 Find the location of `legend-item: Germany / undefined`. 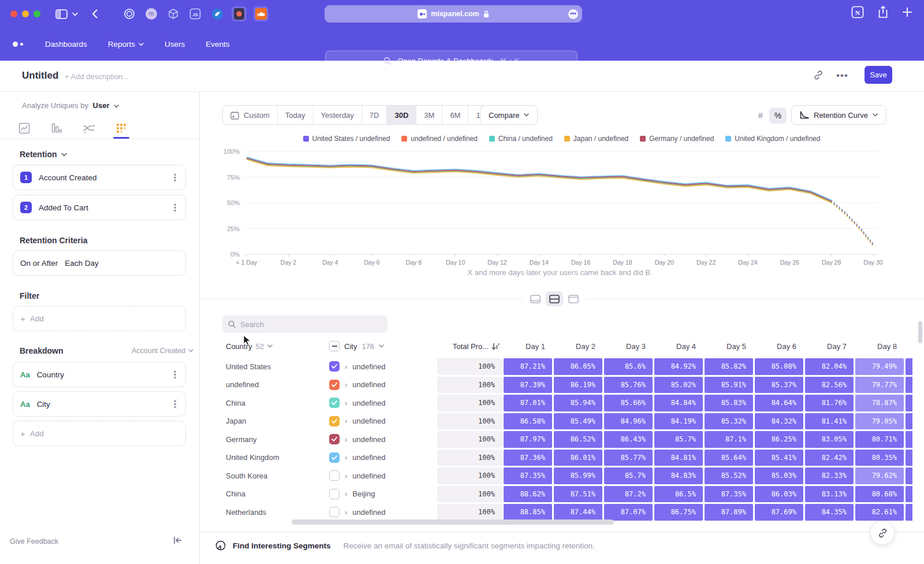

legend-item: Germany / undefined is located at coordinates (677, 139).